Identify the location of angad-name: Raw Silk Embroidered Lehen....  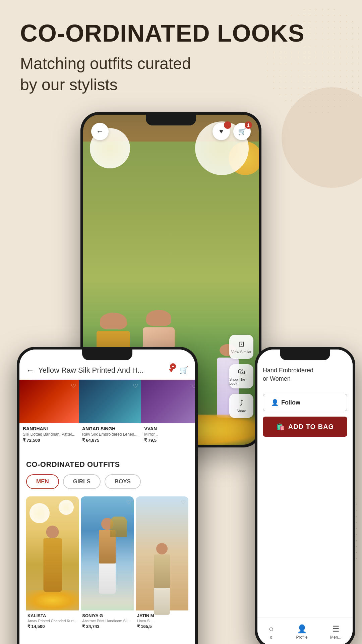
(110, 434).